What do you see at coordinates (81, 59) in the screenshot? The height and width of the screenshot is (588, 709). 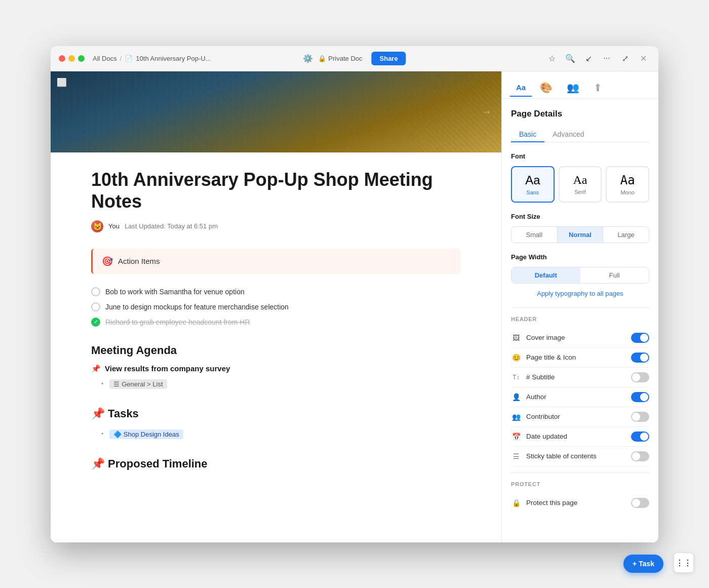 I see `maximize-button` at bounding box center [81, 59].